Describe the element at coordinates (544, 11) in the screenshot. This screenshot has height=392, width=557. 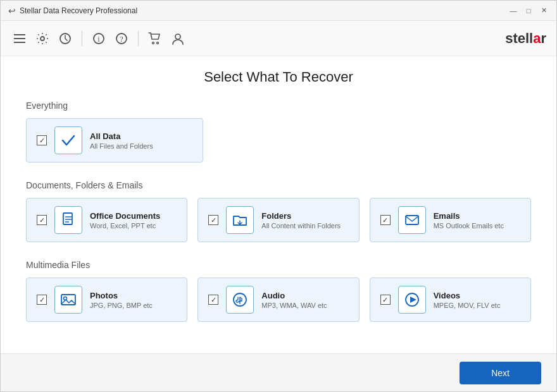
I see `close-button: ✕` at that location.